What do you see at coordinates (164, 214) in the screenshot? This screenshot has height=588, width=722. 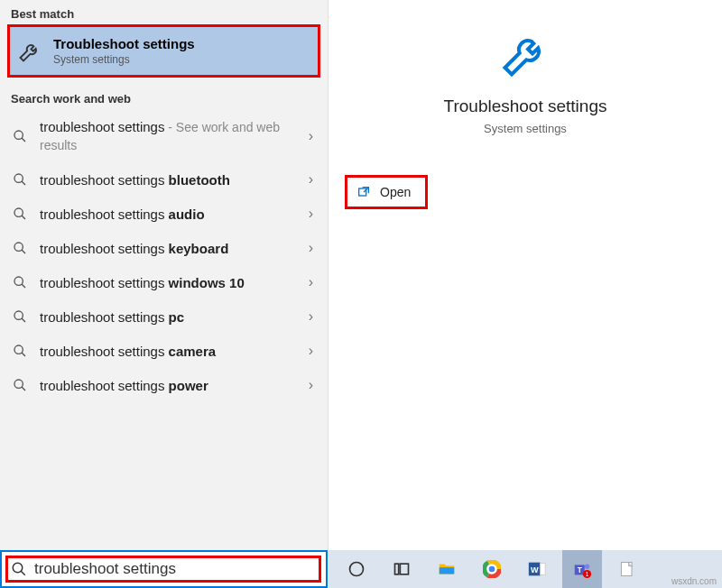 I see `suggestion-item: troubleshoot settings audio›` at bounding box center [164, 214].